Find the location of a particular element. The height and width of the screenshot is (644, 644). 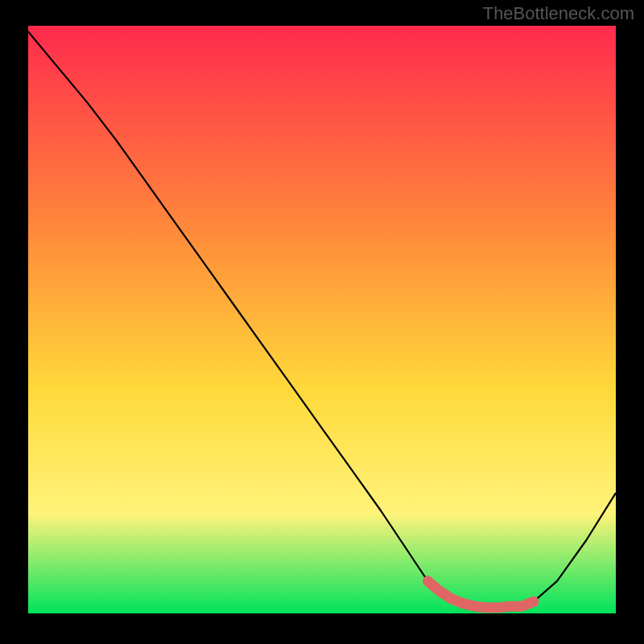

valley-marker-end-dot is located at coordinates (533, 602).